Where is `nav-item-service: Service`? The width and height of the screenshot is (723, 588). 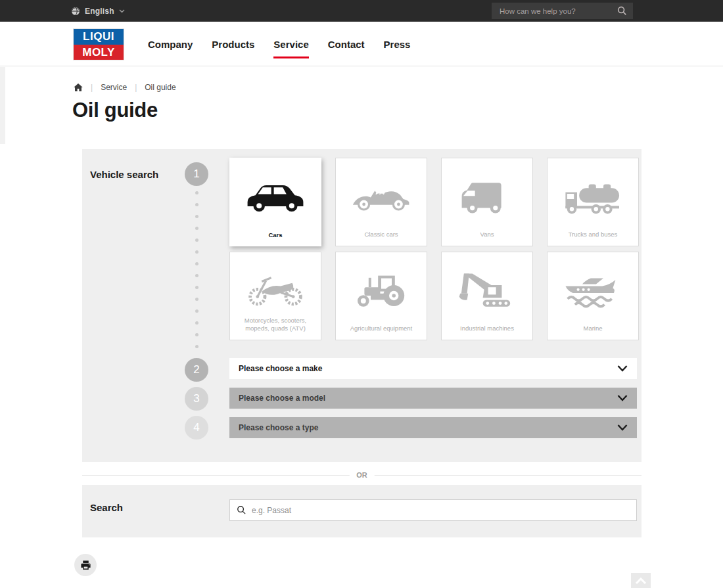 nav-item-service: Service is located at coordinates (291, 45).